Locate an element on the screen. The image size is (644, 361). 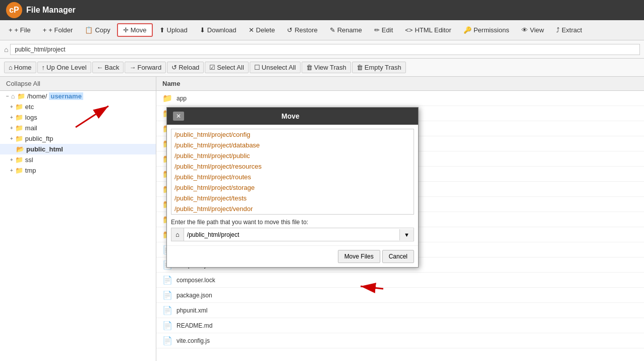
unselect-all-icon: ☐ is located at coordinates (257, 68).